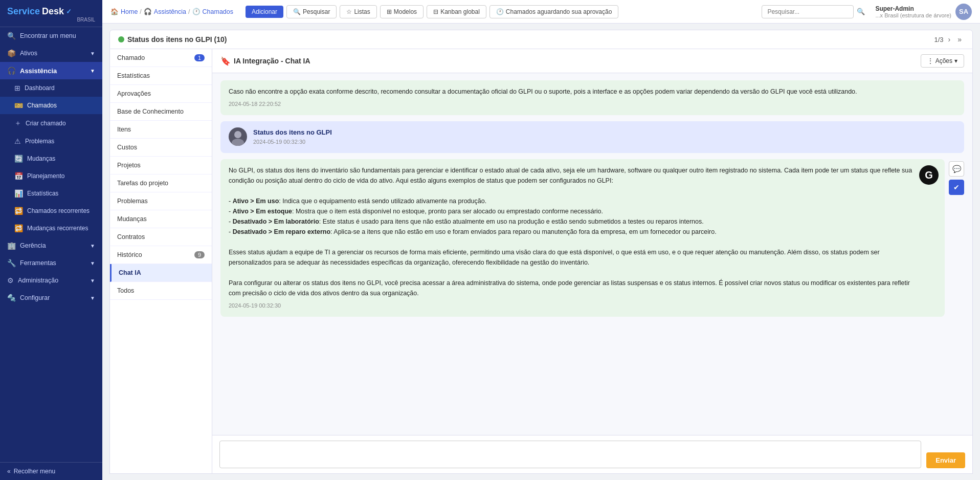  Describe the element at coordinates (51, 471) in the screenshot. I see `sidebar-collapse-btn: « Recolher menu` at that location.